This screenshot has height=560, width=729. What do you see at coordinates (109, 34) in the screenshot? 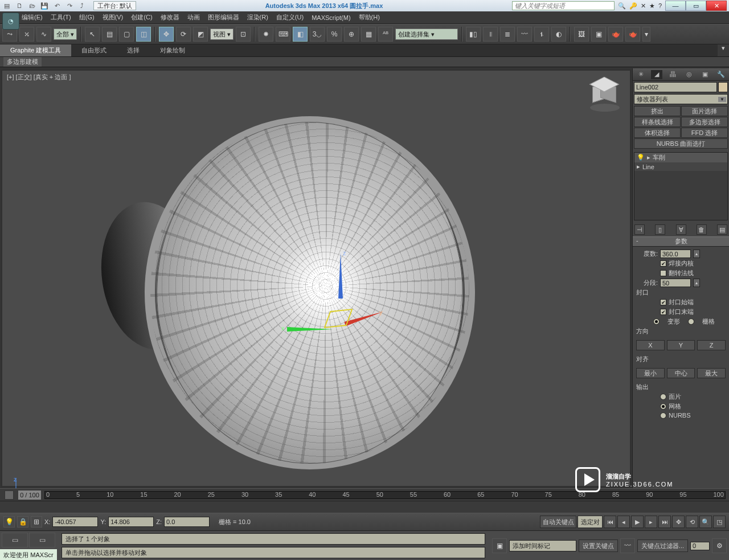
I see `select-by-name-icon: ▤` at bounding box center [109, 34].